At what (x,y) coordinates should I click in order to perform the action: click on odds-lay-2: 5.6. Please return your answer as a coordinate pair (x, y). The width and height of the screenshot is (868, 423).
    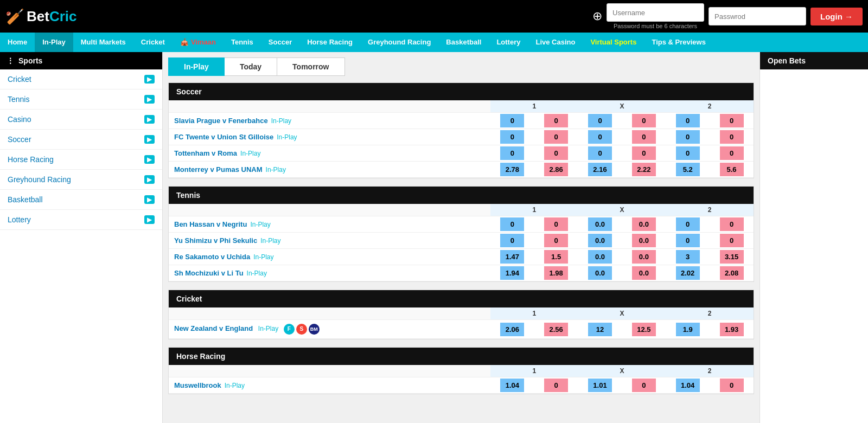
    Looking at the image, I should click on (732, 169).